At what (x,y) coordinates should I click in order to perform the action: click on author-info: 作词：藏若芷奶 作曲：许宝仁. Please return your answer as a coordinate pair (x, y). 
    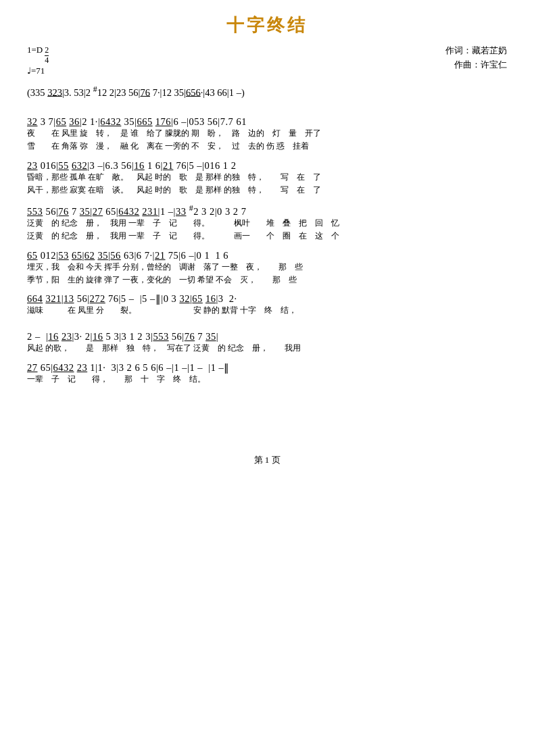
    Looking at the image, I should click on (476, 58).